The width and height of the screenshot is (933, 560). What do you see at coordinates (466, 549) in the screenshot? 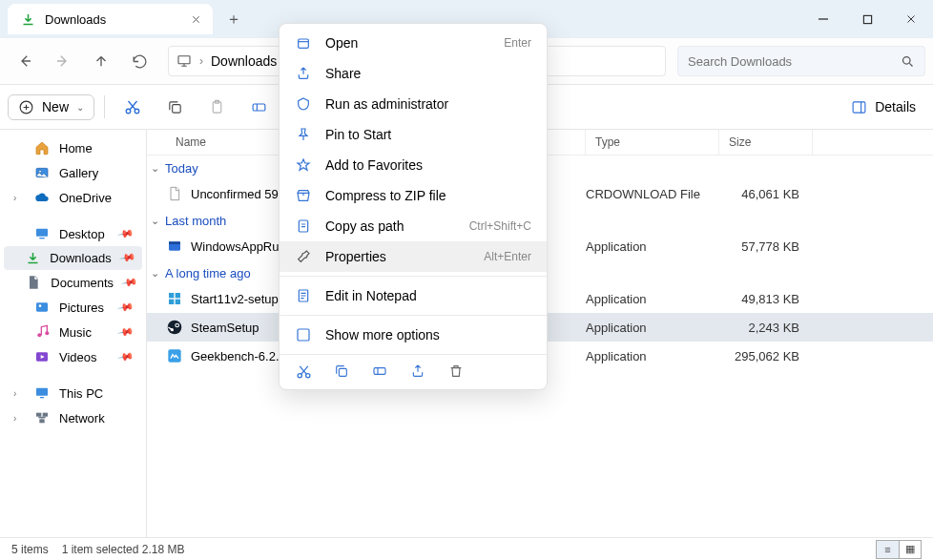
I see `status-bar: 5 items 1 item selected 2.18 MB ≡ ▦` at bounding box center [466, 549].